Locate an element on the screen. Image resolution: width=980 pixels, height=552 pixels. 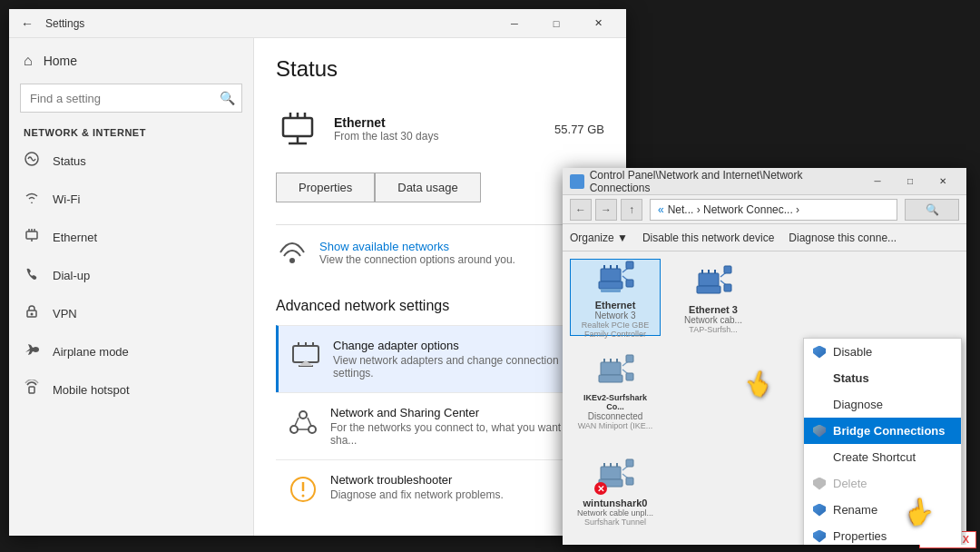
cp-up-btn: ↑ is located at coordinates (632, 210).